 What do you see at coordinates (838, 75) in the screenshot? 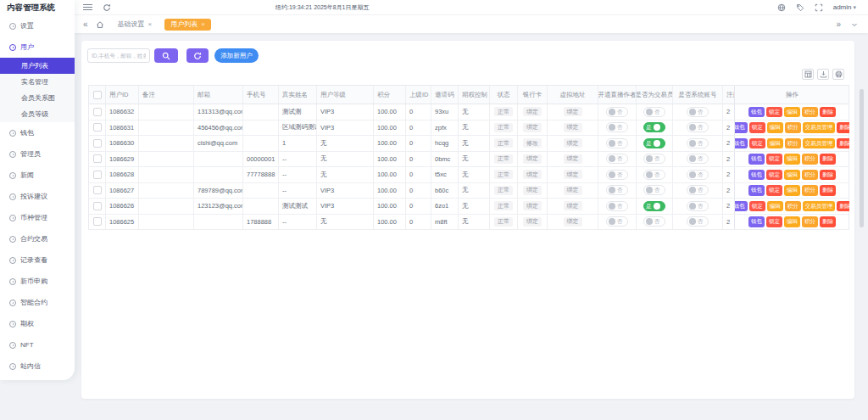
I see `print-icon` at bounding box center [838, 75].